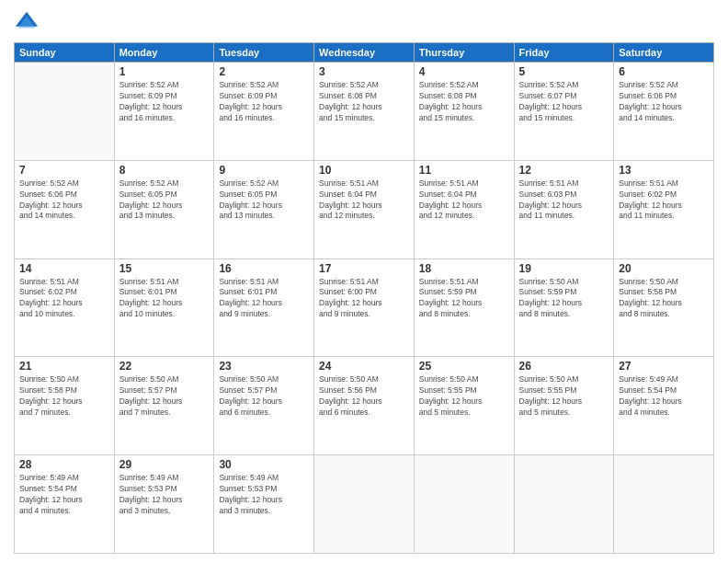  What do you see at coordinates (165, 465) in the screenshot?
I see `day-number: 29` at bounding box center [165, 465].